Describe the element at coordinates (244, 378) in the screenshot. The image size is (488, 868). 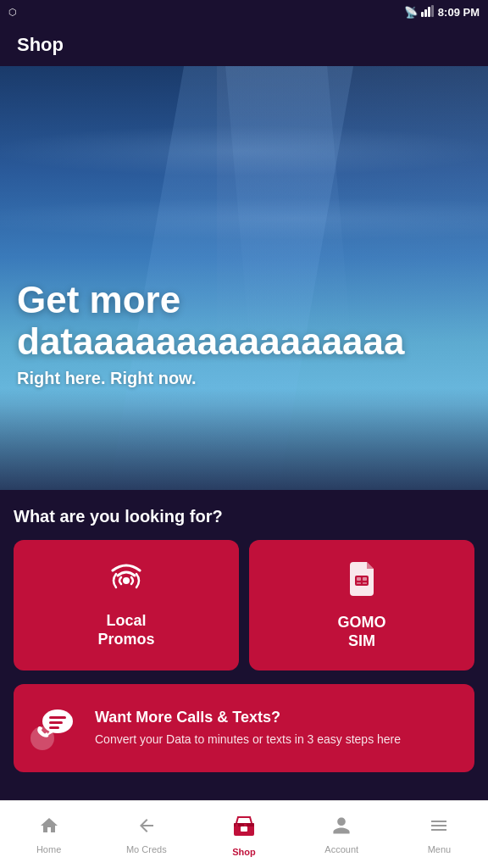
I see `hero-subtext: Right here. Right now.` at that location.